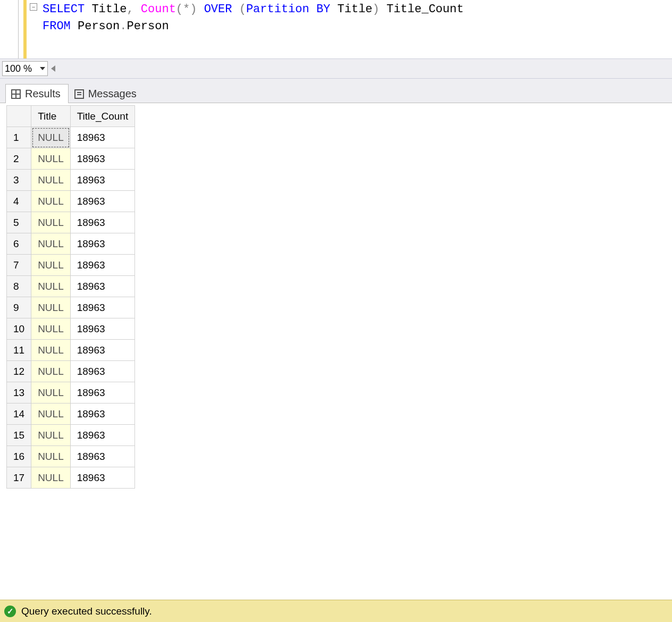 The height and width of the screenshot is (622, 672). I want to click on table-row: 11NULL18963, so click(71, 350).